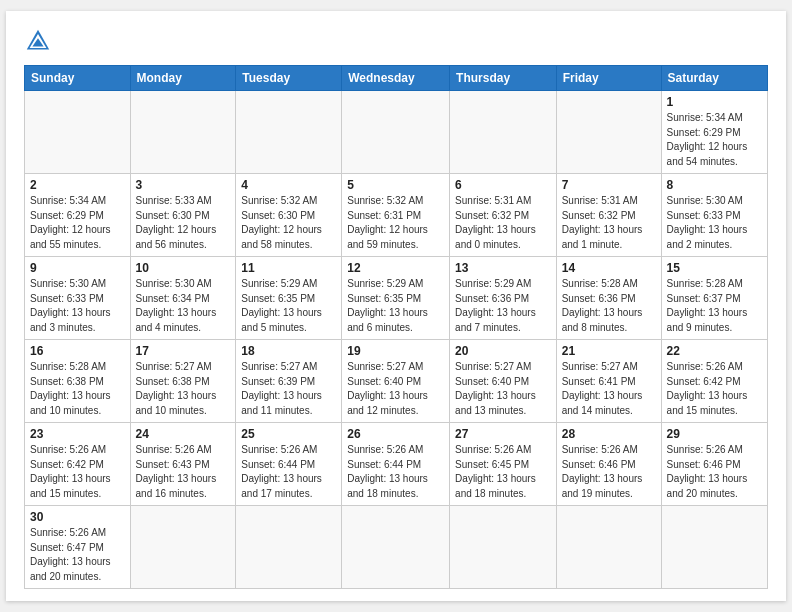 The image size is (792, 612). Describe the element at coordinates (503, 306) in the screenshot. I see `day-info: Sunrise: 5:29 AM Sunset: 6:36 PM Dayligh…` at that location.